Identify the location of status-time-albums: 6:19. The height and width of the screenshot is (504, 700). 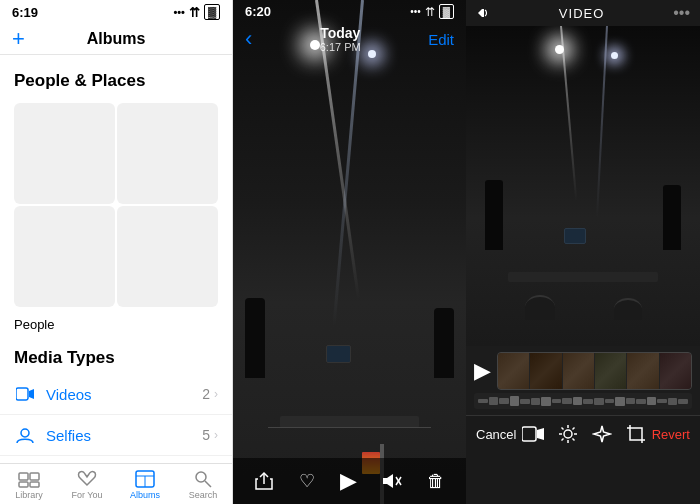
(25, 12).